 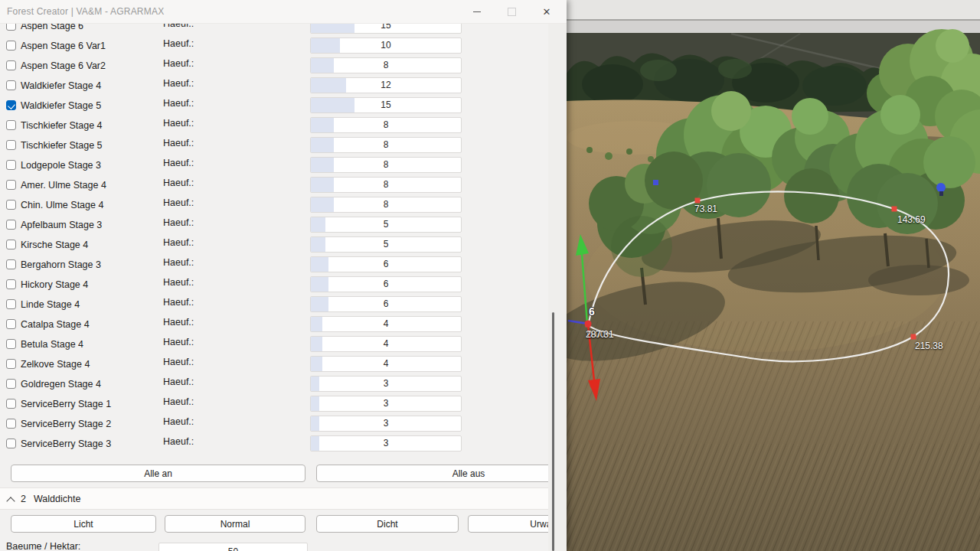 I want to click on frequency-slider: 10, so click(x=386, y=46).